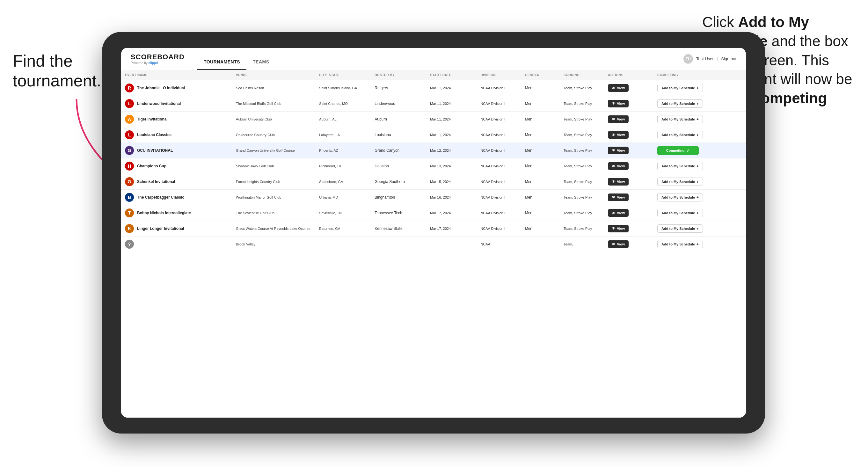  Describe the element at coordinates (343, 197) in the screenshot. I see `city-cell: Urbana, MD` at that location.